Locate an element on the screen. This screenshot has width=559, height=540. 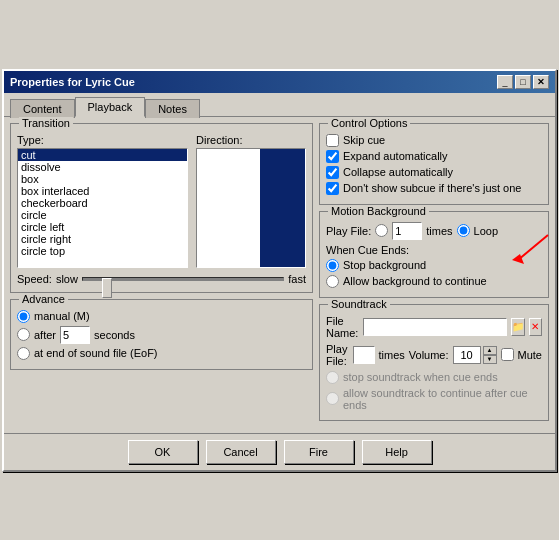
stop-soundtrack-label: stop soundtrack when cue ends is located at coordinates (420, 377).